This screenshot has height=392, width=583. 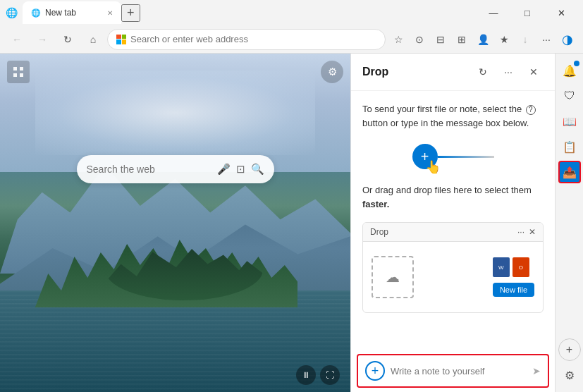 What do you see at coordinates (110, 13) in the screenshot?
I see `tab-close-button: ✕` at bounding box center [110, 13].